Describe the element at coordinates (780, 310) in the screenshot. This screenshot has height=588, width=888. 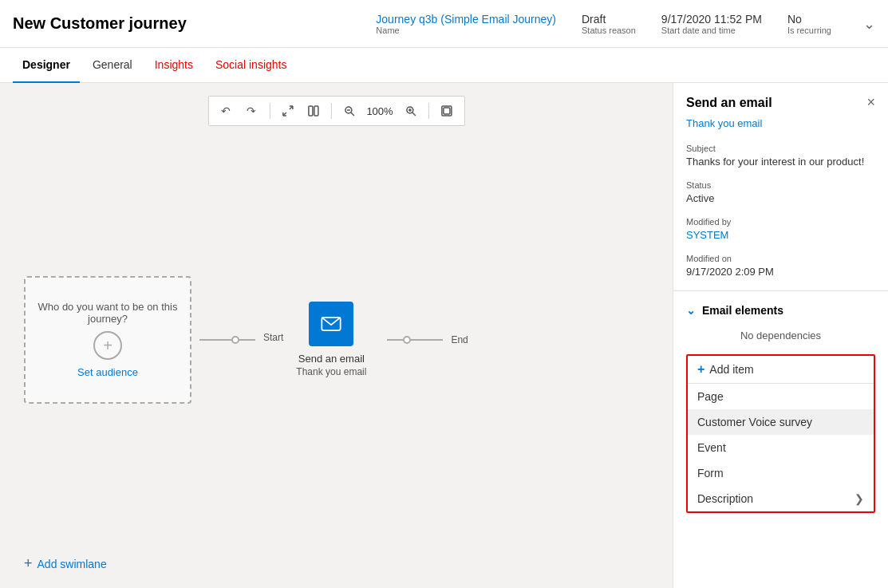
I see `email-elements-section: ⌄ Email elements` at that location.